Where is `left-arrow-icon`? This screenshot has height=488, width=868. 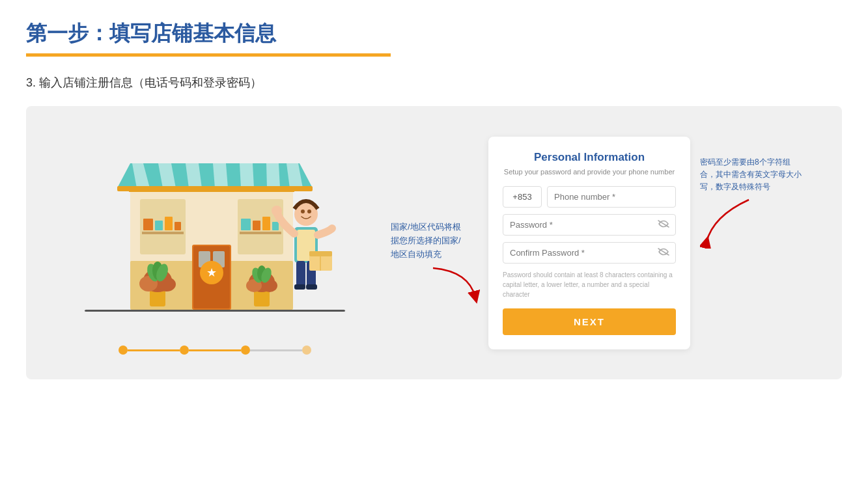
left-arrow-icon is located at coordinates (456, 284).